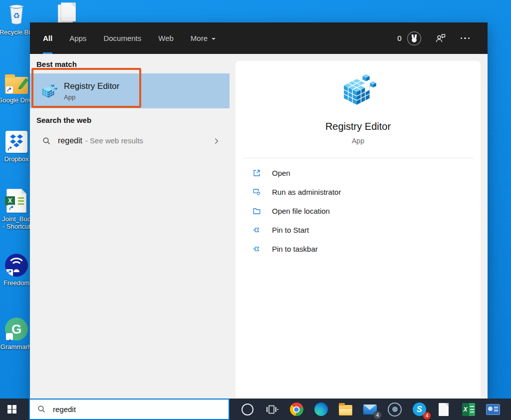 This screenshot has width=511, height=420. I want to click on desktop-icon-grammarly: G Grammarly, so click(17, 334).